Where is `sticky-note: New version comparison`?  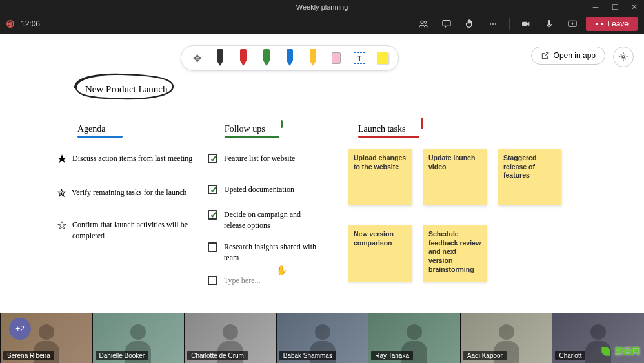
sticky-note: New version comparison is located at coordinates (380, 253).